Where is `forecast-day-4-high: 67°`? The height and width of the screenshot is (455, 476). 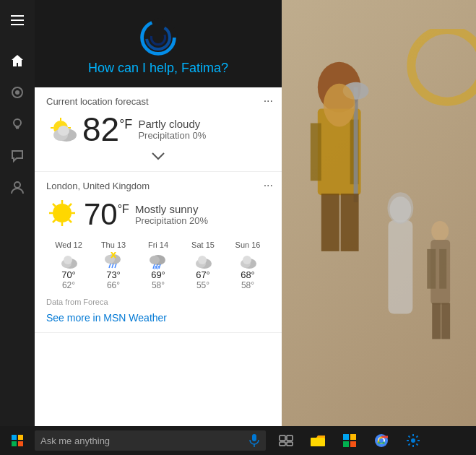
forecast-day-4-high: 67° is located at coordinates (203, 274).